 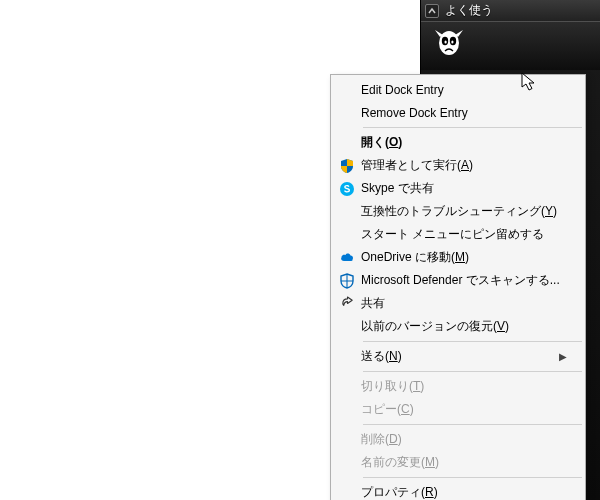 I want to click on menu-open: 開く(O), so click(x=458, y=142).